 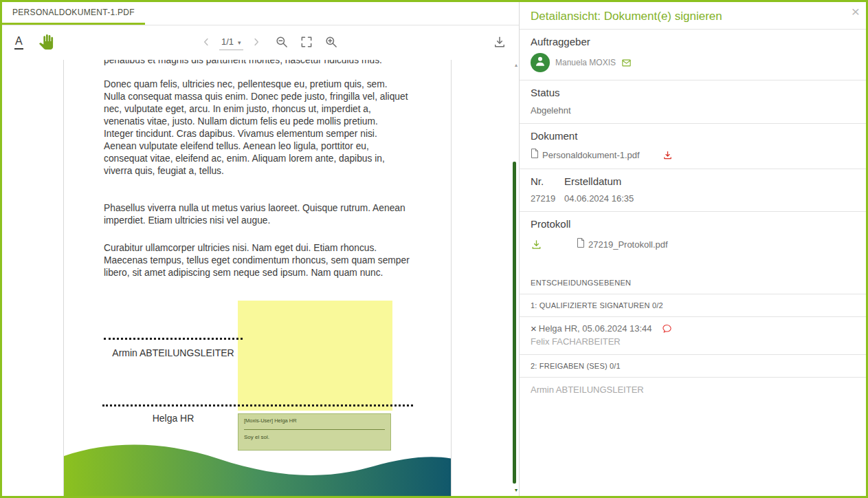 What do you see at coordinates (315, 424) in the screenshot?
I see `stamp-user-line: [Moxis-User] Helga HR` at bounding box center [315, 424].